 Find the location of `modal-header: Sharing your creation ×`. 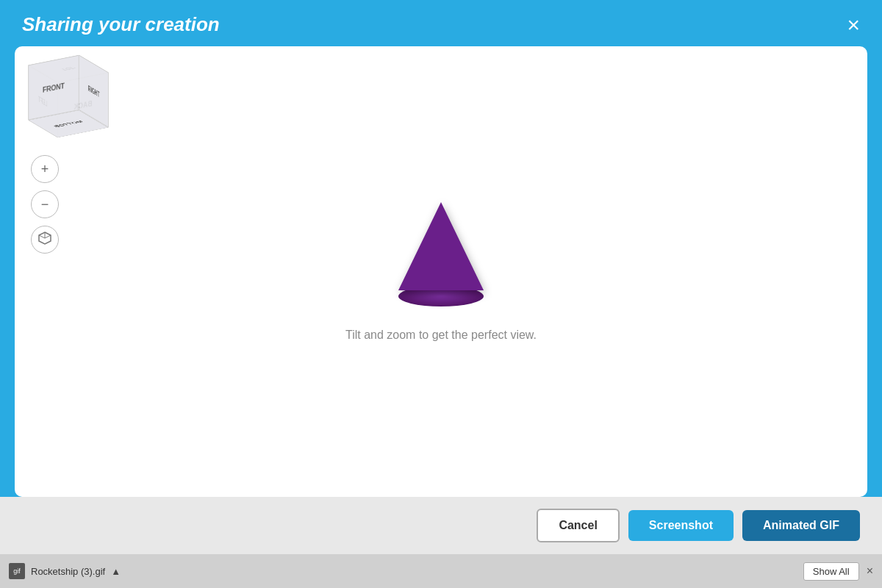

modal-header: Sharing your creation × is located at coordinates (441, 24).